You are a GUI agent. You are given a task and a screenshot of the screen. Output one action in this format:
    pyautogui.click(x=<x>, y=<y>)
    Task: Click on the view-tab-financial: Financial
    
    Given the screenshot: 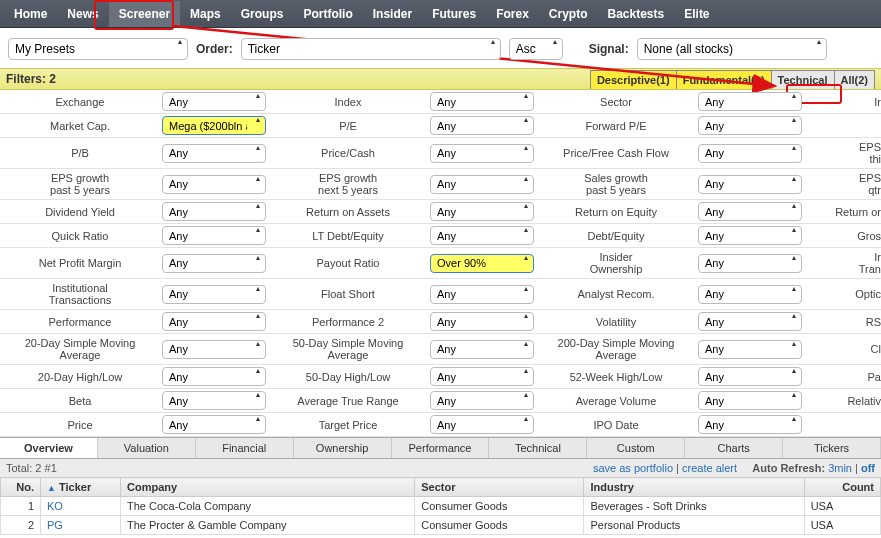 What is the action you would take?
    pyautogui.click(x=245, y=448)
    